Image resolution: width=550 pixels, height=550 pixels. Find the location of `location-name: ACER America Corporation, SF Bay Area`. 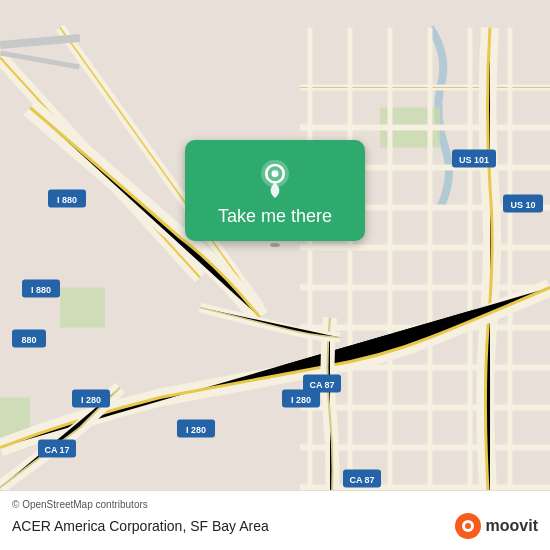

location-name: ACER America Corporation, SF Bay Area is located at coordinates (140, 526).